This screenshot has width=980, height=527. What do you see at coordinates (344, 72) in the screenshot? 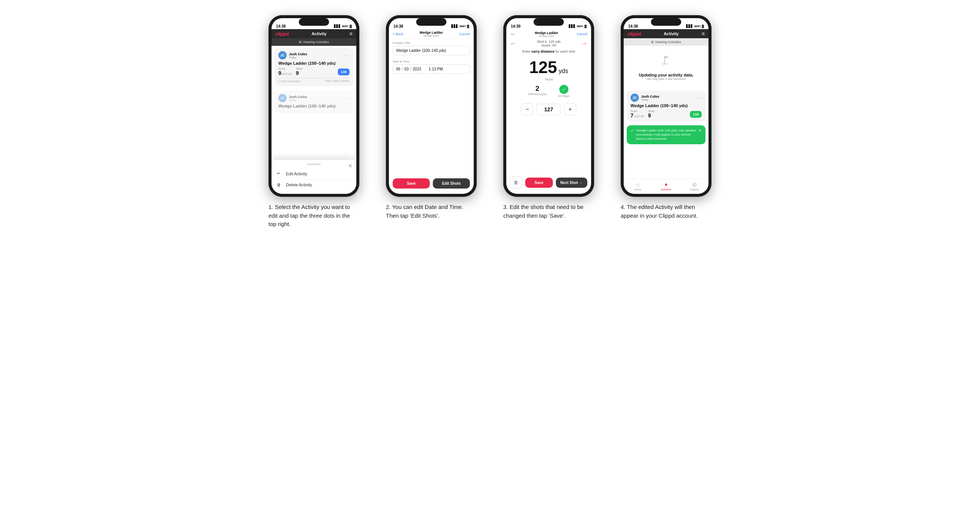
I see `quality-badge-1: 130` at bounding box center [344, 72].